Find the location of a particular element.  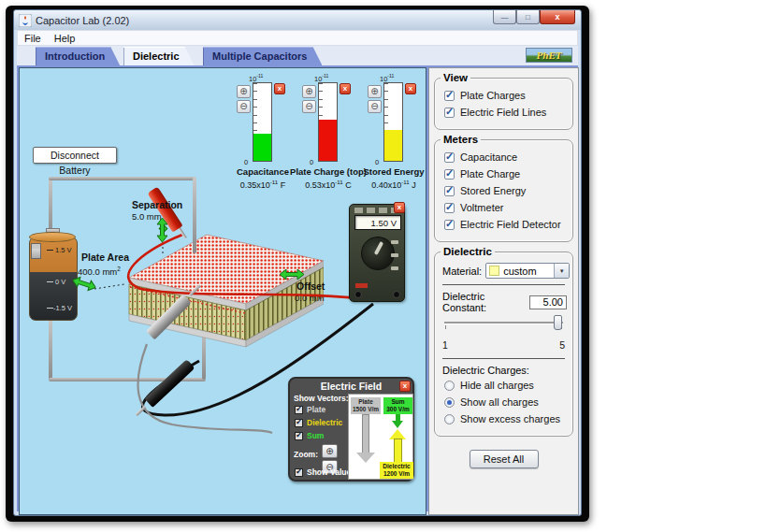

voltmeter-red-jack is located at coordinates (397, 295).